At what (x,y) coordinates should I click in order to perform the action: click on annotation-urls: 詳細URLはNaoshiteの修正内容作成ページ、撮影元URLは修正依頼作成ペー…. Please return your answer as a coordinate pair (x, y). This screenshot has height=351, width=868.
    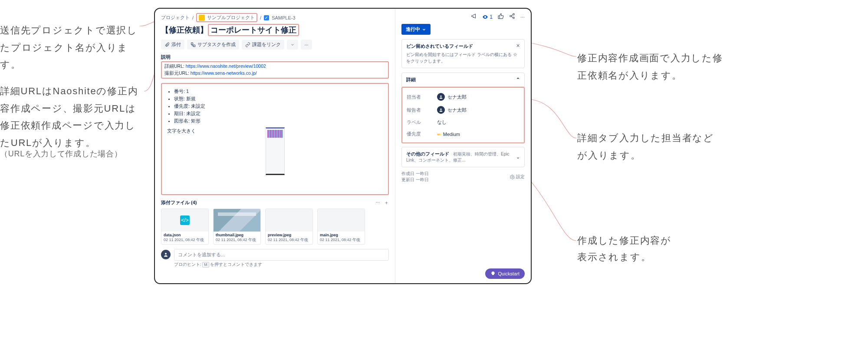
    Looking at the image, I should click on (72, 117).